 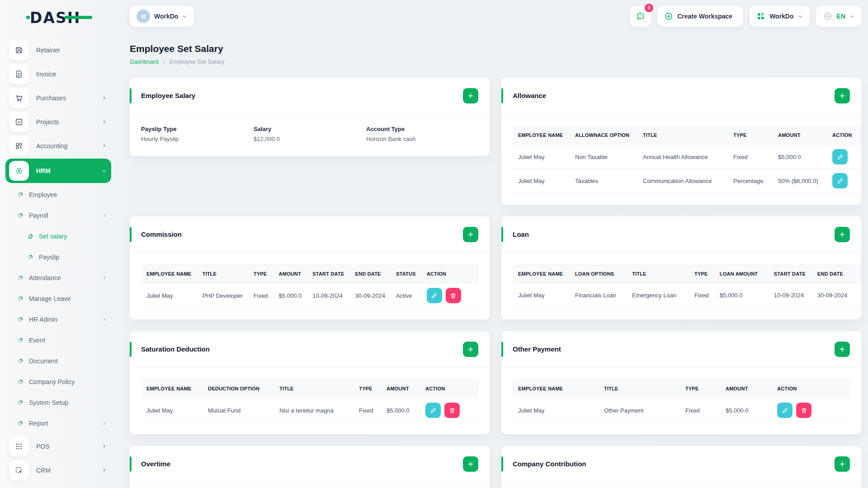 What do you see at coordinates (58, 50) in the screenshot?
I see `sidebar-item-retainer: Retainer` at bounding box center [58, 50].